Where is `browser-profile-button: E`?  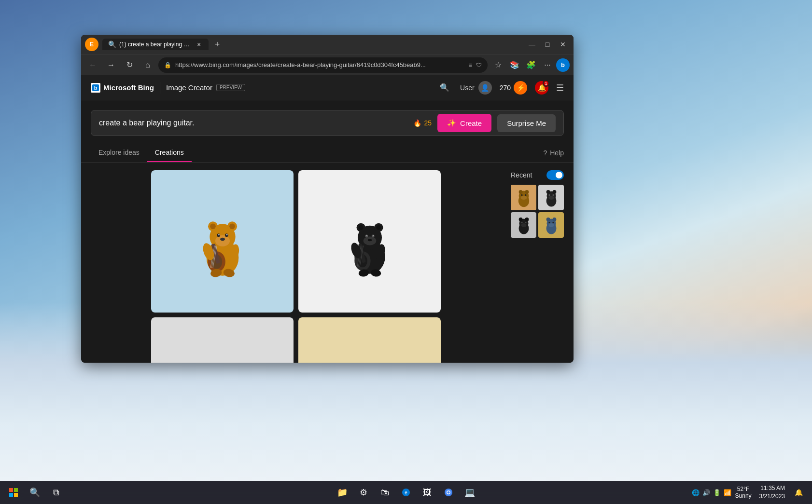 browser-profile-button: E is located at coordinates (92, 44).